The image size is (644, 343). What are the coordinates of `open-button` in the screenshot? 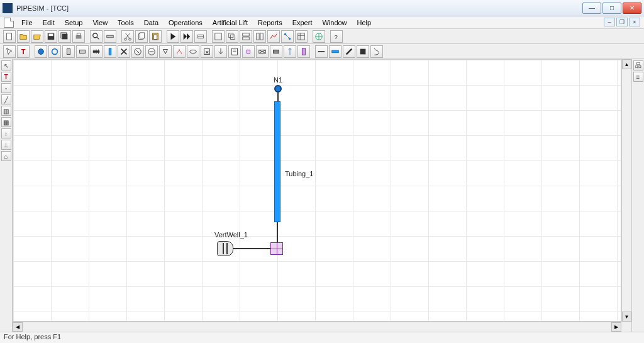 It's located at (23, 37).